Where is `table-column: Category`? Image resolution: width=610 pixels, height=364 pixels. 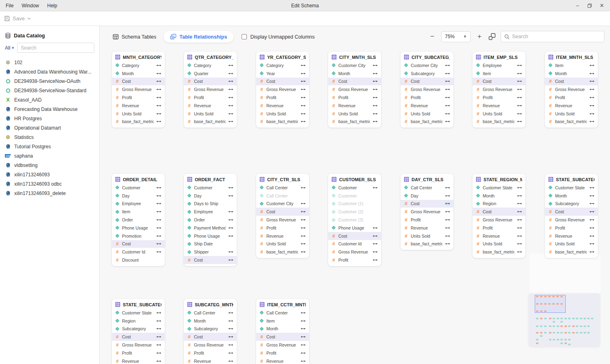
table-column: Category is located at coordinates (283, 65).